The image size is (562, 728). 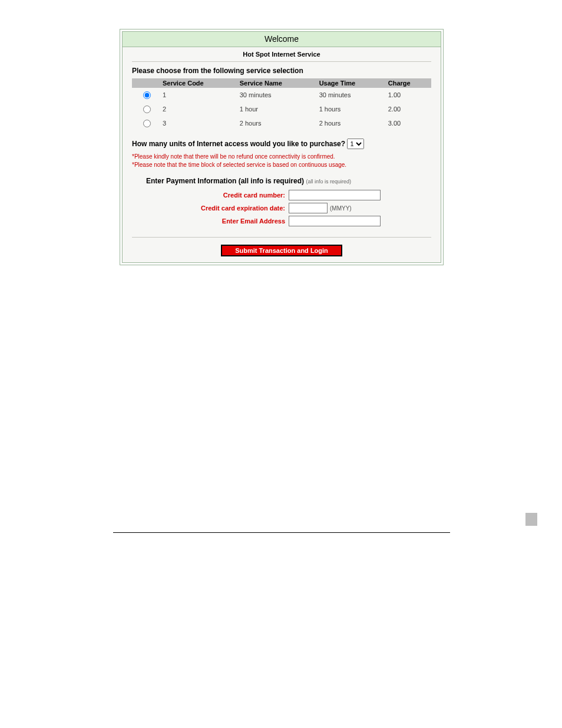 What do you see at coordinates (277, 123) in the screenshot?
I see `cell-name: 2 hours` at bounding box center [277, 123].